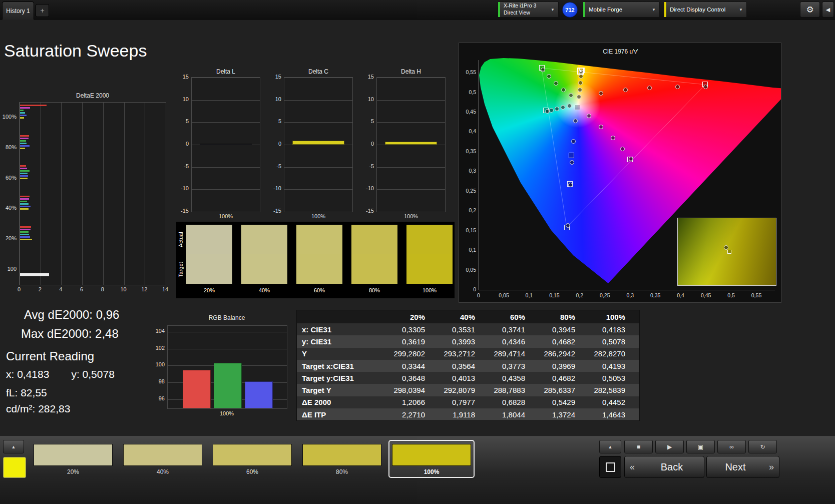 The width and height of the screenshot is (835, 504). I want to click on table-cell: 0,4682, so click(564, 341).